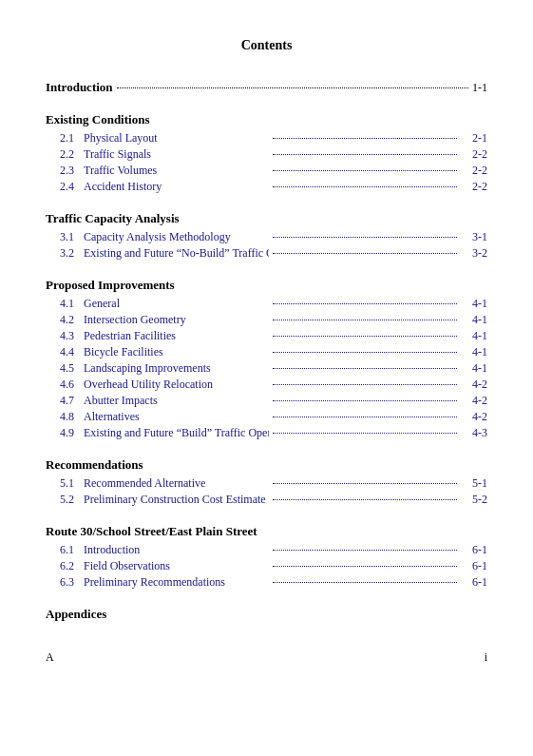 The height and width of the screenshot is (756, 533). What do you see at coordinates (266, 154) in the screenshot?
I see `toc-entry: 2.2Traffic Signals2-2` at bounding box center [266, 154].